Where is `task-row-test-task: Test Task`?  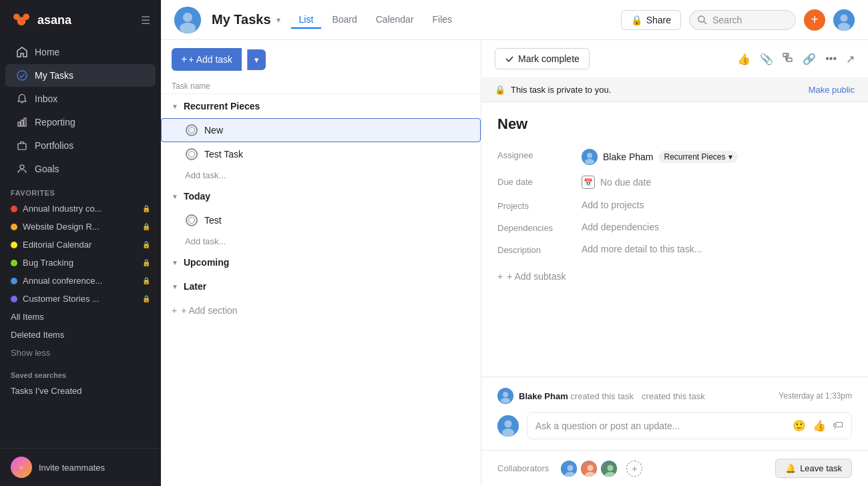 task-row-test-task: Test Task is located at coordinates (320, 154).